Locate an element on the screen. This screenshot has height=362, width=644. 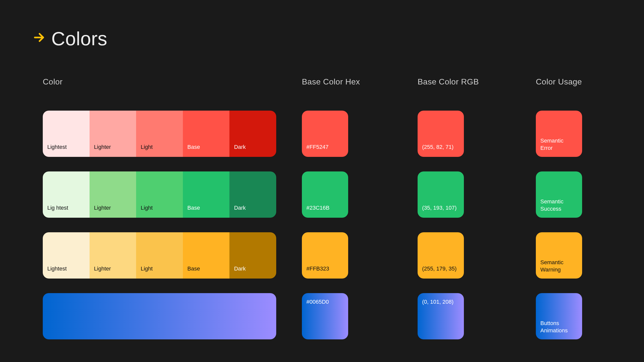
shade-green-dark: Dark is located at coordinates (253, 195).